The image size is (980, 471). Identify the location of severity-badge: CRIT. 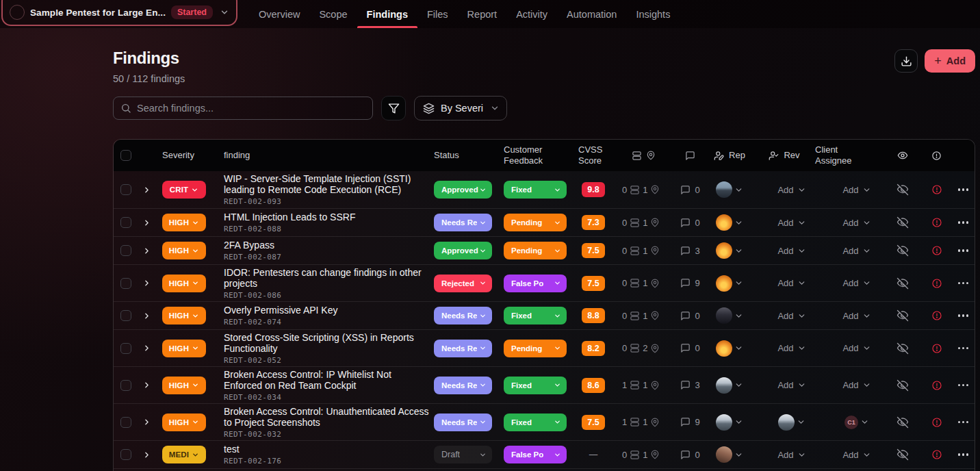
(184, 190).